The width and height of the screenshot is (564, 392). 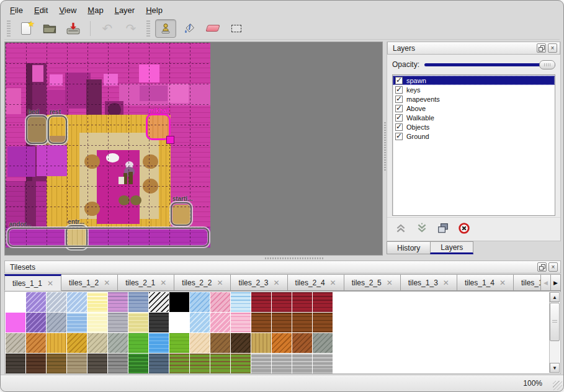 I want to click on close-icon: ×, so click(x=552, y=48).